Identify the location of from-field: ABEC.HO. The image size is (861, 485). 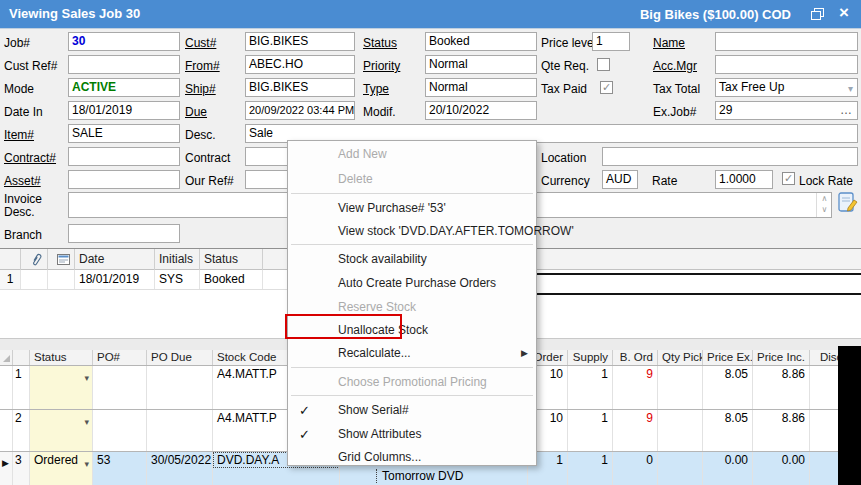
(300, 64).